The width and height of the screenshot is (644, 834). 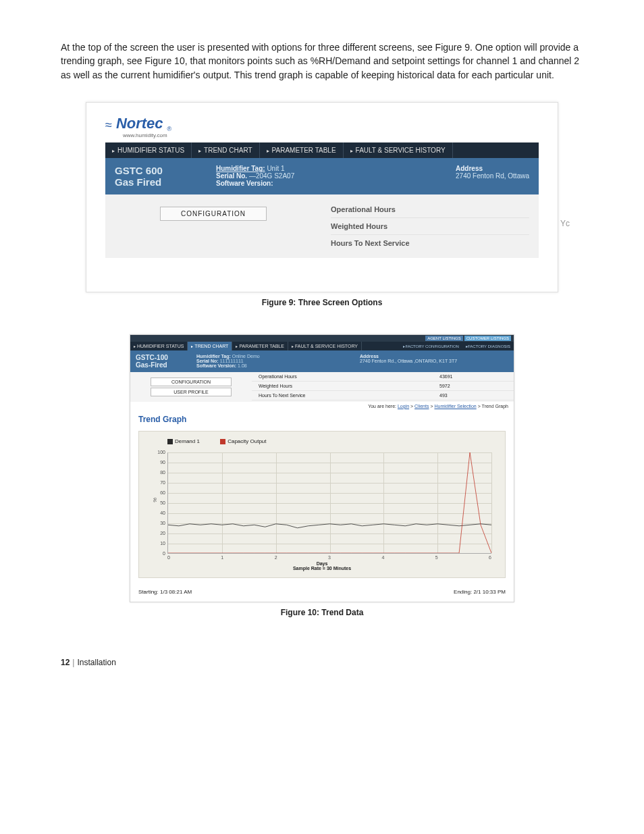 I want to click on section-name: Installation, so click(x=96, y=662).